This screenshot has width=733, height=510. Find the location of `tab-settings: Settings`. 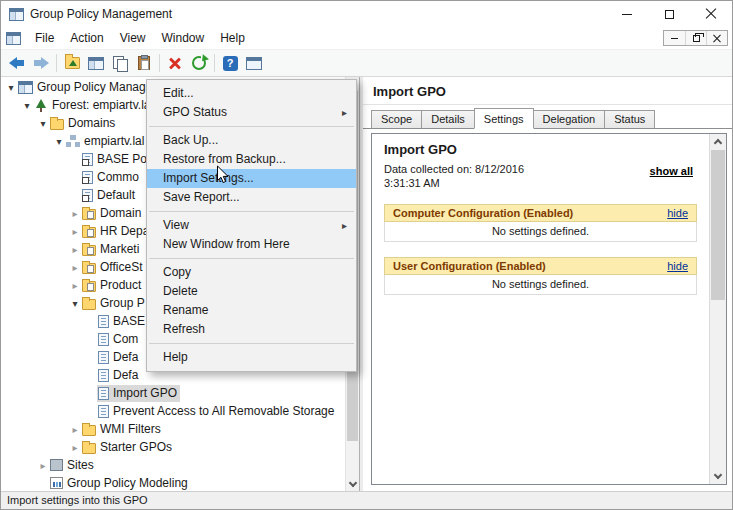

tab-settings: Settings is located at coordinates (504, 118).